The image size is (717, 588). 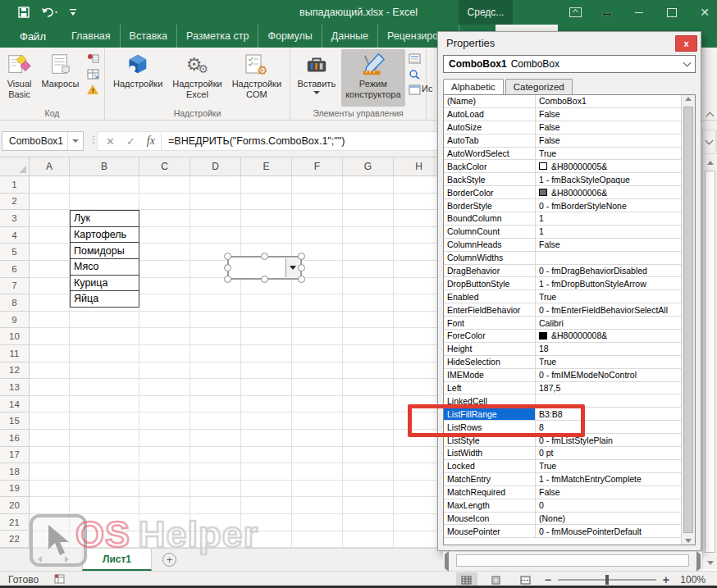 I want to click on row-header: 20, so click(x=15, y=505).